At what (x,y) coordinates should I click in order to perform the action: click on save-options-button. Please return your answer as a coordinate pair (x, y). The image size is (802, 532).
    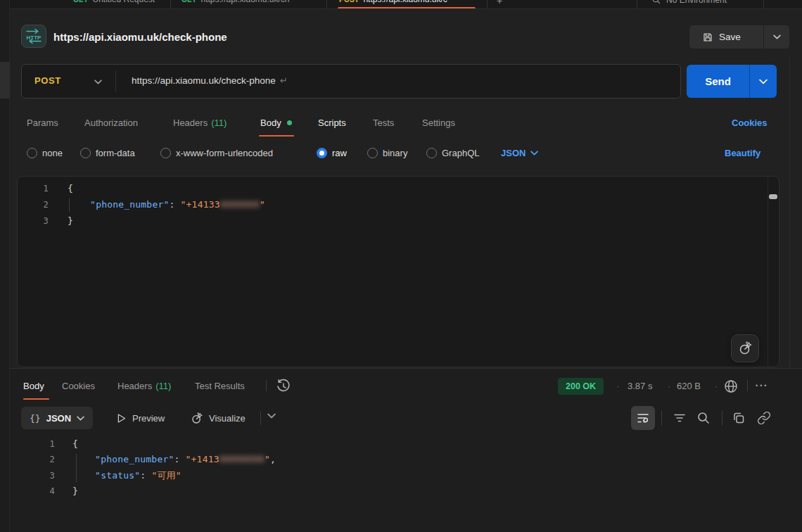
    Looking at the image, I should click on (777, 37).